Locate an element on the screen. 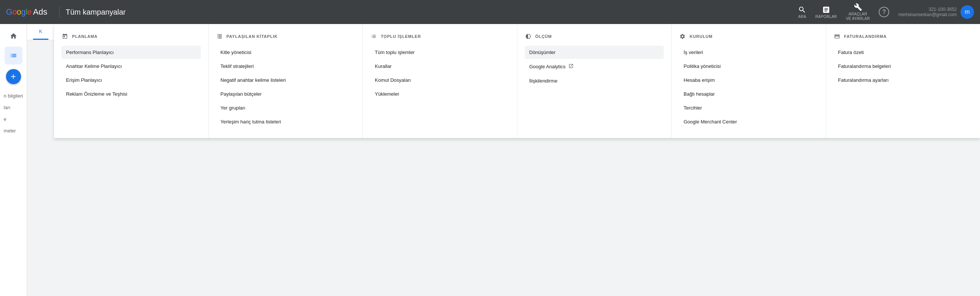 The image size is (980, 296). external-link-icon is located at coordinates (571, 67).